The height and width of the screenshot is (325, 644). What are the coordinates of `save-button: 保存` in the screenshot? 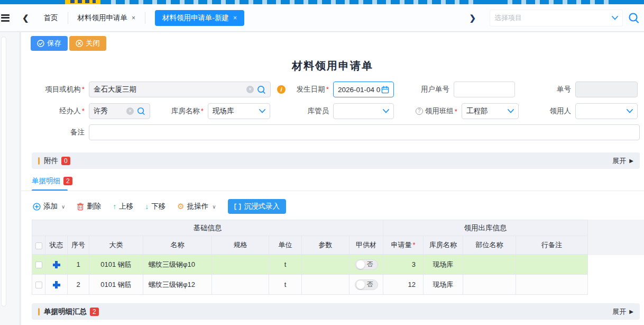 It's located at (49, 43).